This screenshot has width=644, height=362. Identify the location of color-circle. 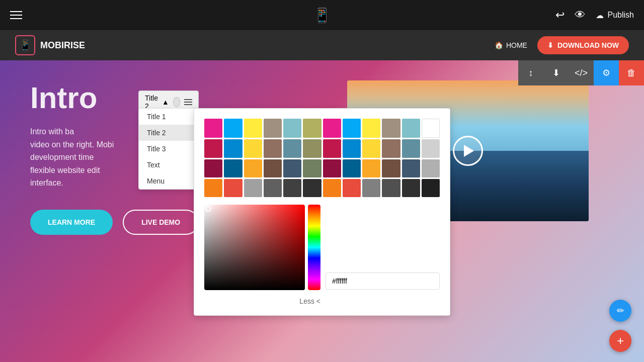
(177, 102).